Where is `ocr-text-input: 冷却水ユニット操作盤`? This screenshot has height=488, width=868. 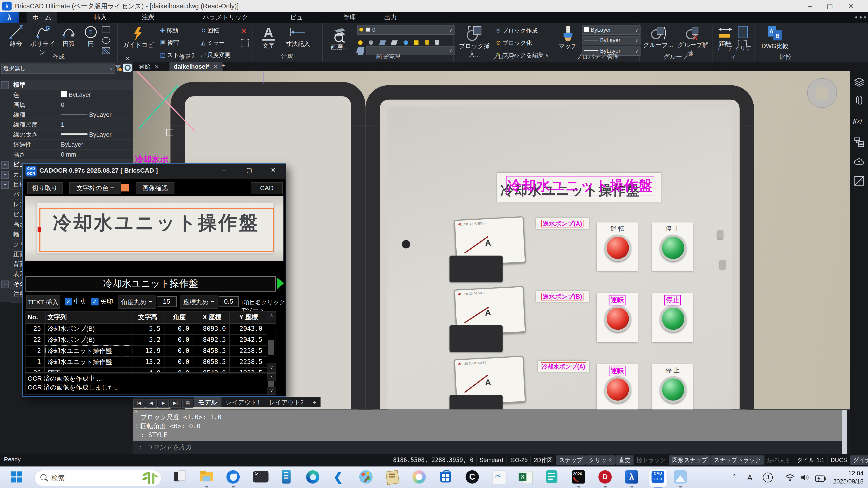
ocr-text-input: 冷却水ユニット操作盤 is located at coordinates (151, 284).